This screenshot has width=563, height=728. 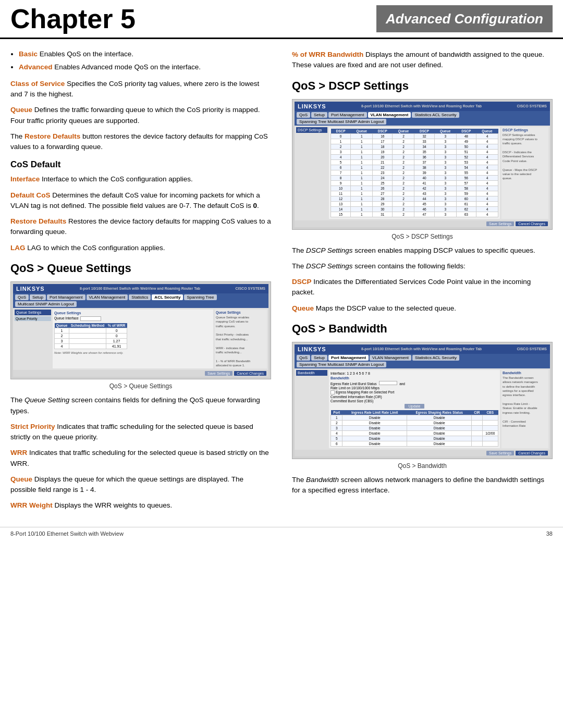 I want to click on dscp-th-3: DSCP, so click(x=383, y=131).